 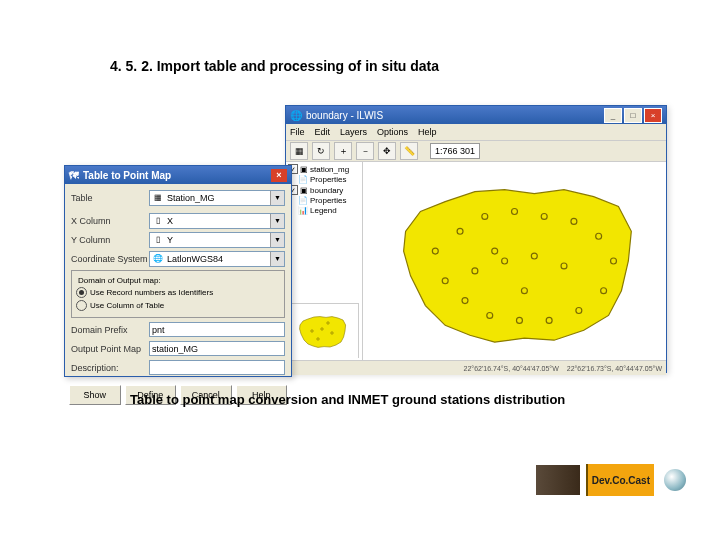 I want to click on zoom-out-icon: －, so click(x=365, y=151).